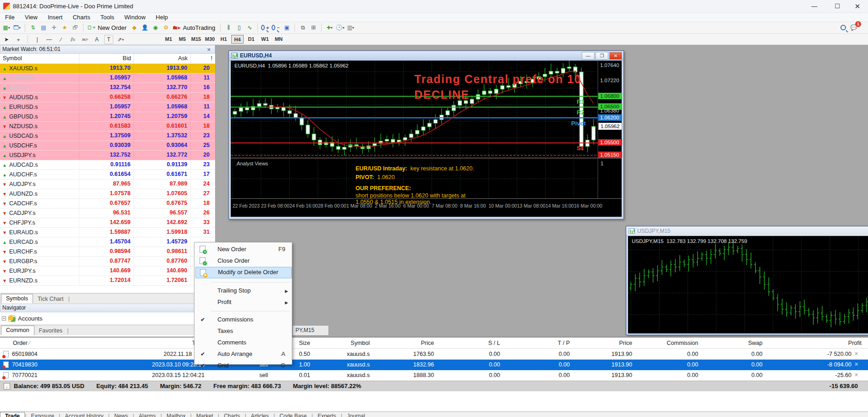 This screenshot has width=868, height=417. Describe the element at coordinates (228, 28) in the screenshot. I see `bar-chart-icon: ⫼` at that location.